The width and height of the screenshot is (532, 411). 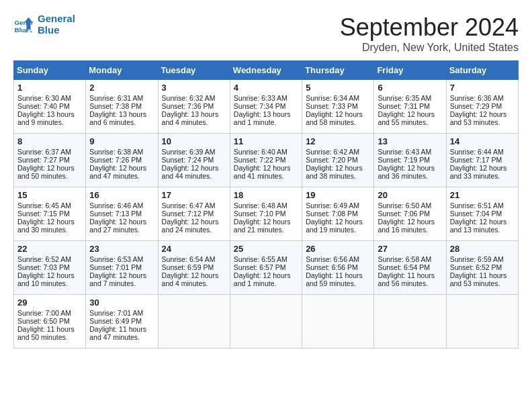 What do you see at coordinates (122, 152) in the screenshot?
I see `sunrise-text: Sunrise: 6:38 AM` at bounding box center [122, 152].